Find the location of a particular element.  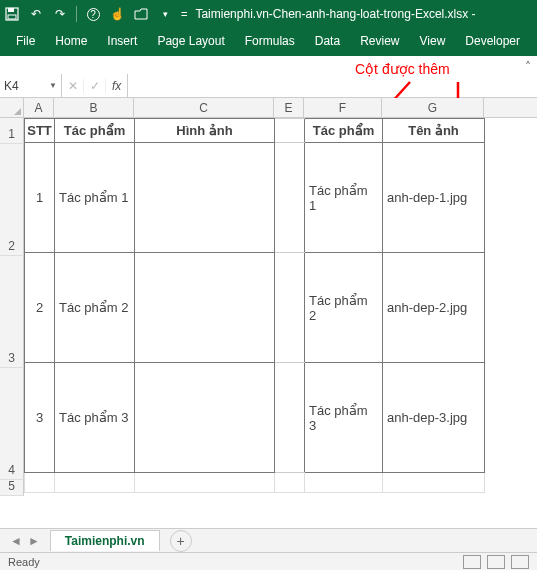

row-headers: 1 2 3 4 5 is located at coordinates (12, 307).